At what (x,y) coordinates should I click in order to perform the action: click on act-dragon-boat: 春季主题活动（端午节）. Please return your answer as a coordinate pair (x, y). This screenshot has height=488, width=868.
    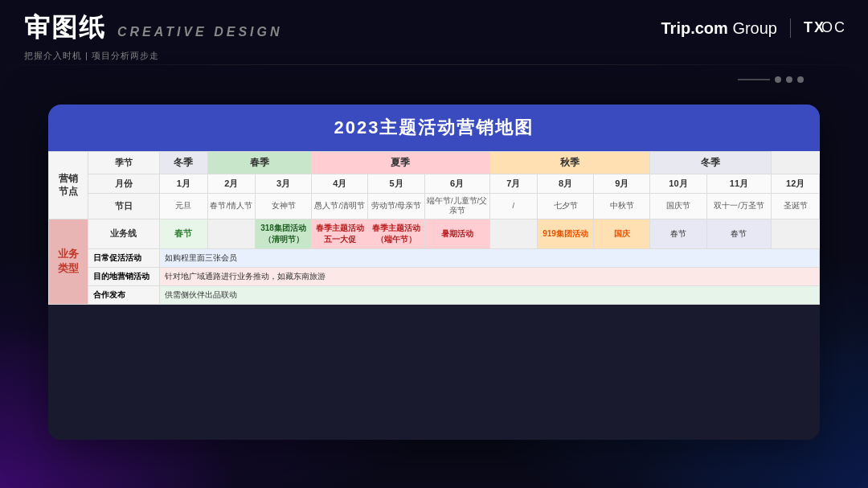
    Looking at the image, I should click on (396, 233).